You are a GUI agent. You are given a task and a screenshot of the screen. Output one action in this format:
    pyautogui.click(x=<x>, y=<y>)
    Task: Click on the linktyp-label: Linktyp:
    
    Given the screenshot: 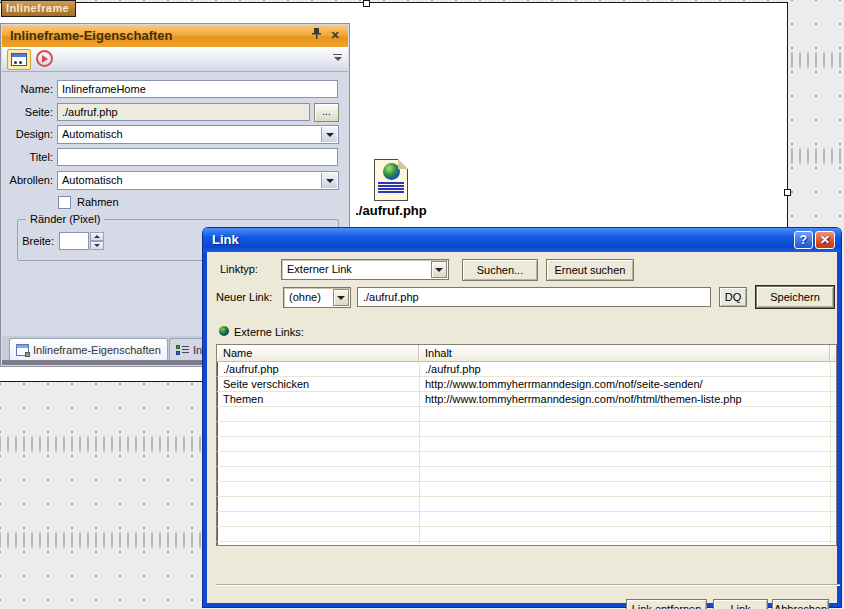 What is the action you would take?
    pyautogui.click(x=239, y=269)
    